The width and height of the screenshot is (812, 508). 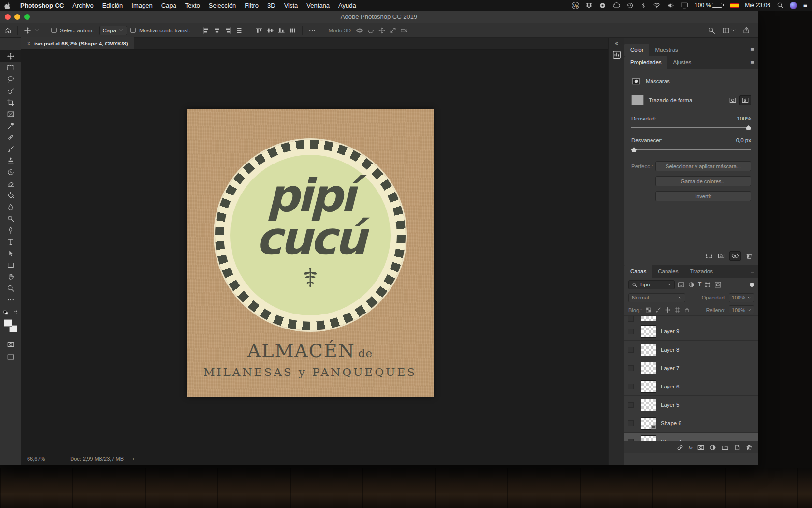 What do you see at coordinates (217, 30) in the screenshot?
I see `align-center-h-icon` at bounding box center [217, 30].